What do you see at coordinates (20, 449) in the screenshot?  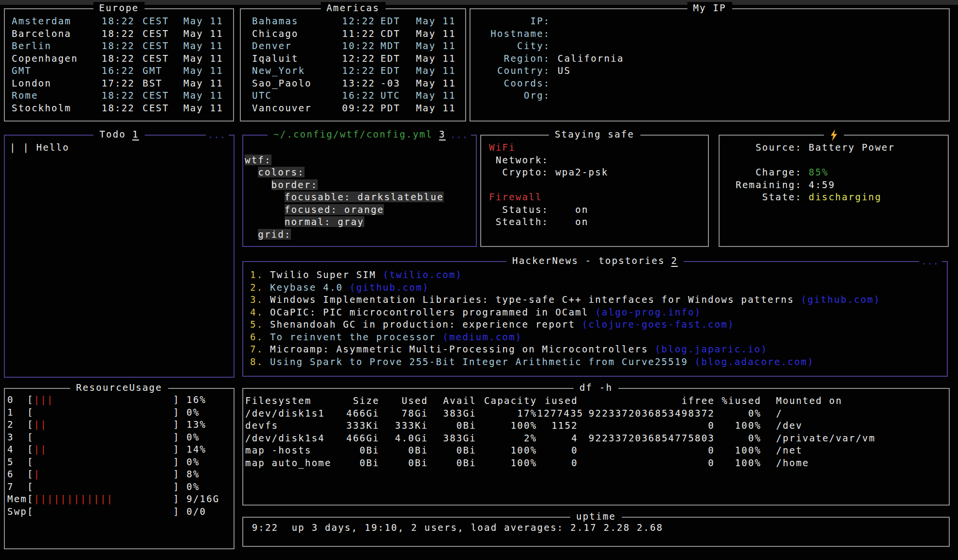 I see `meter-label: 4 [` at bounding box center [20, 449].